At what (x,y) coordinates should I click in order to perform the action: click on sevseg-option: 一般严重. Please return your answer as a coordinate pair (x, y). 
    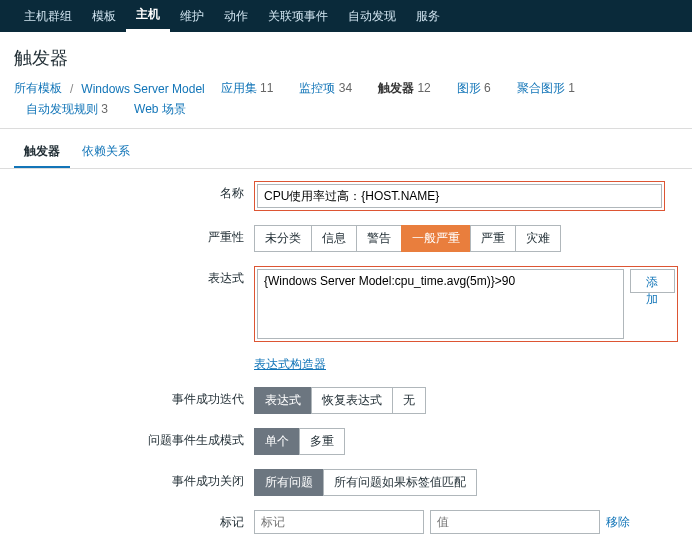
    Looking at the image, I should click on (436, 238).